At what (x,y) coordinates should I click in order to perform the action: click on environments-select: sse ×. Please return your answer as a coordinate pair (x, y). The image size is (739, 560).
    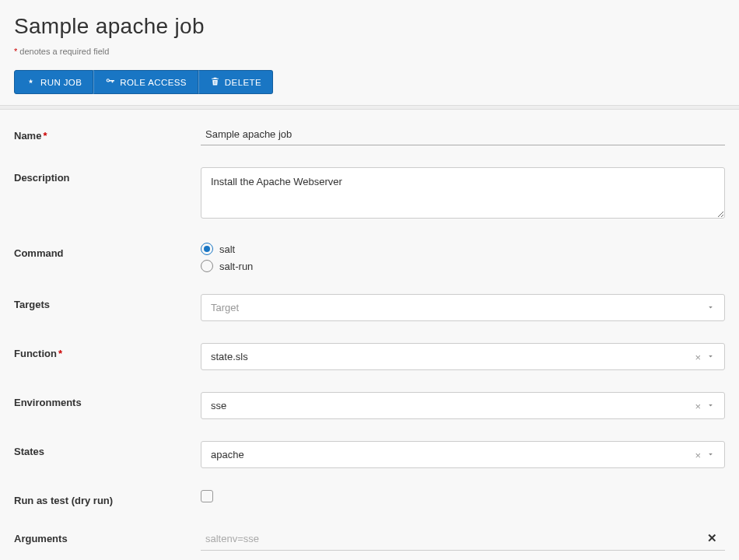
    Looking at the image, I should click on (463, 406).